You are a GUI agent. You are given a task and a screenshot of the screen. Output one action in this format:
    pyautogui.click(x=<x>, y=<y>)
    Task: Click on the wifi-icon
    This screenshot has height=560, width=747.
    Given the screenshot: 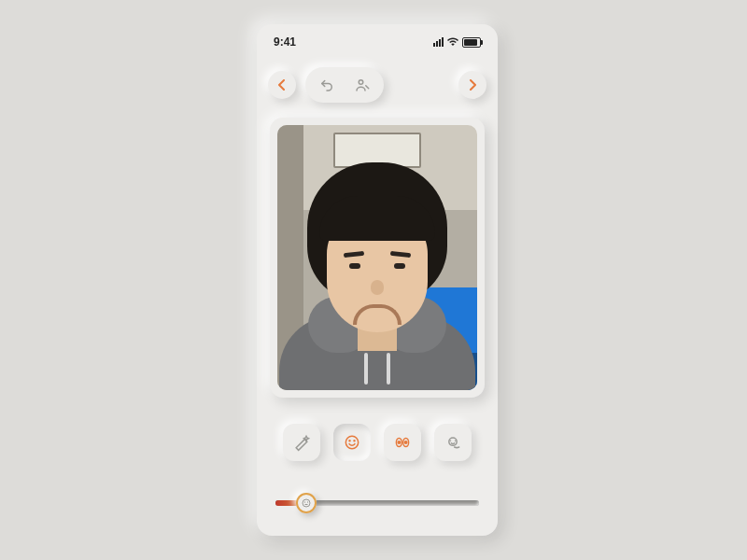 What is the action you would take?
    pyautogui.click(x=453, y=42)
    